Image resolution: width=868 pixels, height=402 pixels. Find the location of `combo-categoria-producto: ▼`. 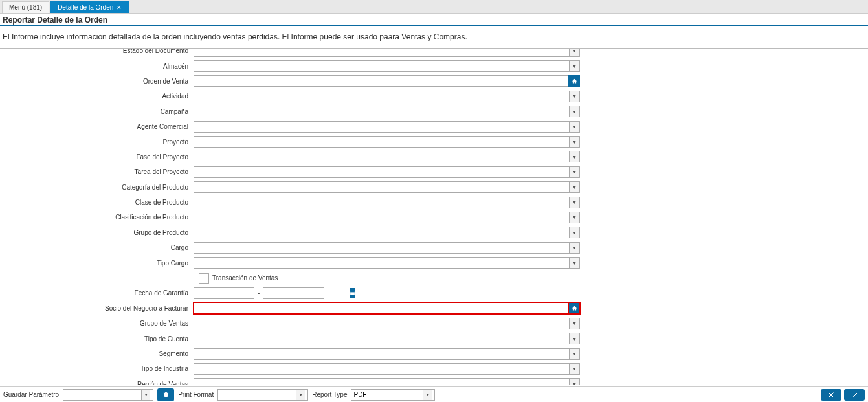

combo-categoria-producto: ▼ is located at coordinates (387, 187).